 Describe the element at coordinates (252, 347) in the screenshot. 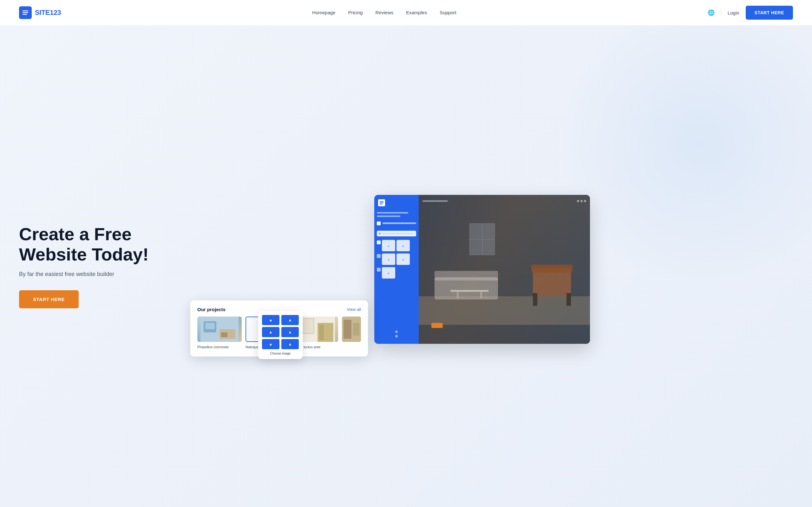

I see `project-name-2: Natoque` at that location.